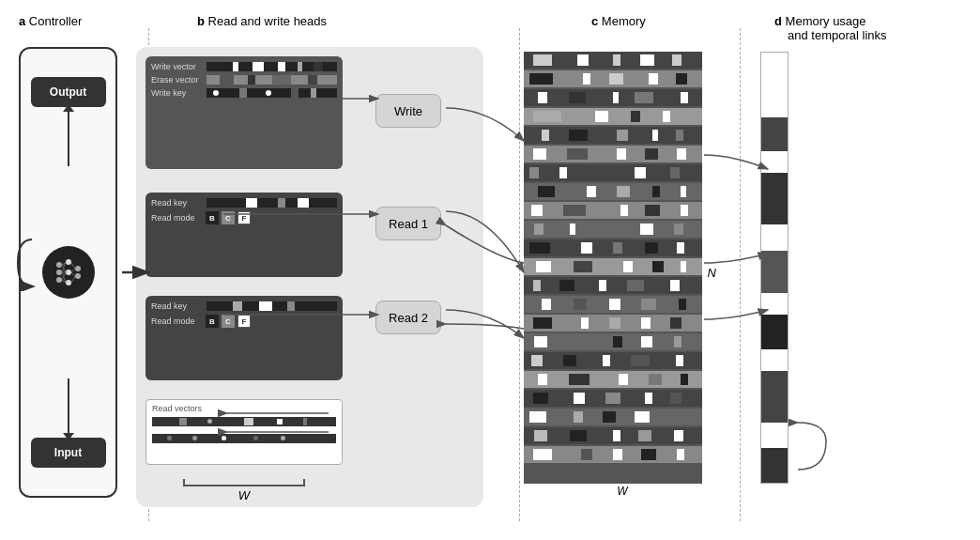 The image size is (980, 540). What do you see at coordinates (244, 490) in the screenshot?
I see `w-bracket-b: W` at bounding box center [244, 490].